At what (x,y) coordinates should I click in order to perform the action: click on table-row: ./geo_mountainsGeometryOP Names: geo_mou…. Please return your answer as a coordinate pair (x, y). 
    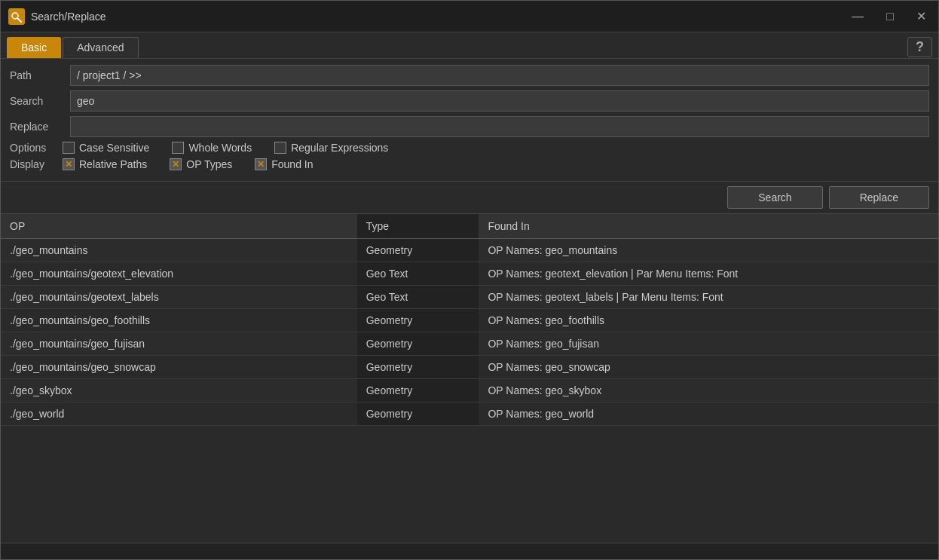
    Looking at the image, I should click on (470, 250).